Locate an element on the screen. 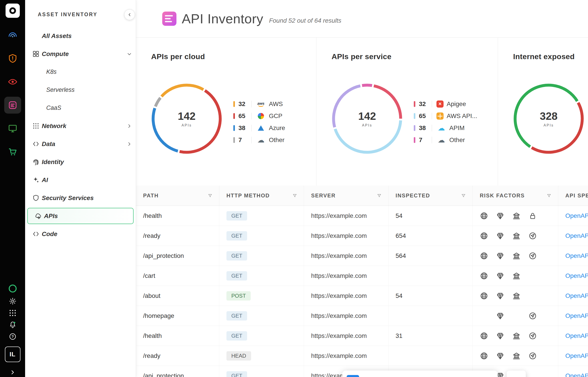 This screenshot has width=588, height=377. table-row: /homepageGEThttps://example.comOpenAPI is located at coordinates (362, 316).